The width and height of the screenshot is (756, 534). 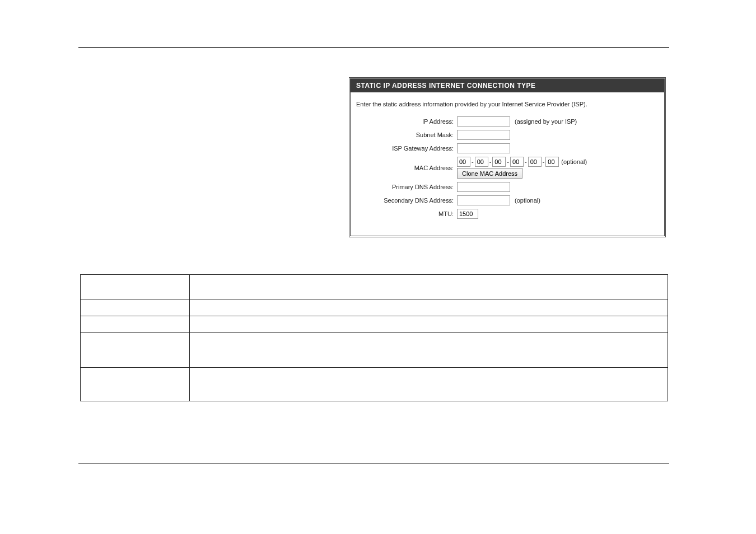 What do you see at coordinates (507, 104) in the screenshot?
I see `panel-description: Enter the static address information pro…` at bounding box center [507, 104].